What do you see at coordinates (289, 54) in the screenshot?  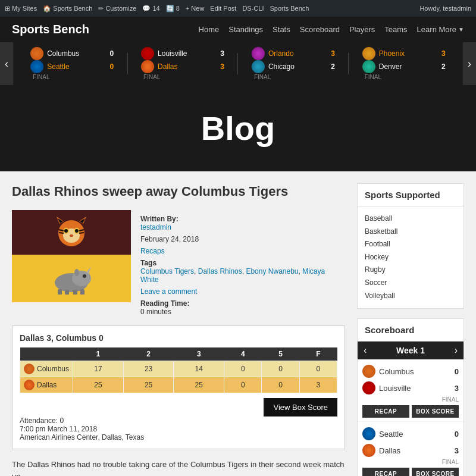 I see `ticker-team-name: Orlando` at bounding box center [289, 54].